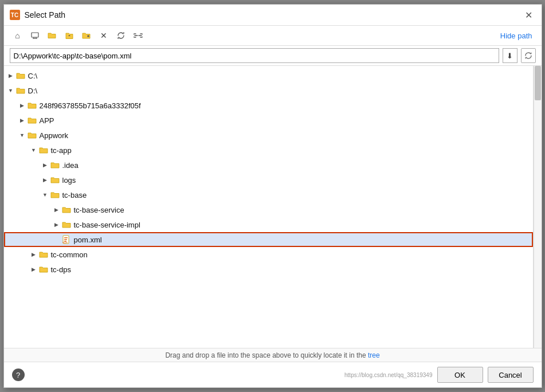 The height and width of the screenshot is (392, 545). What do you see at coordinates (268, 269) in the screenshot?
I see `tree-item-tc-dps: ▶ tc-dps` at bounding box center [268, 269].